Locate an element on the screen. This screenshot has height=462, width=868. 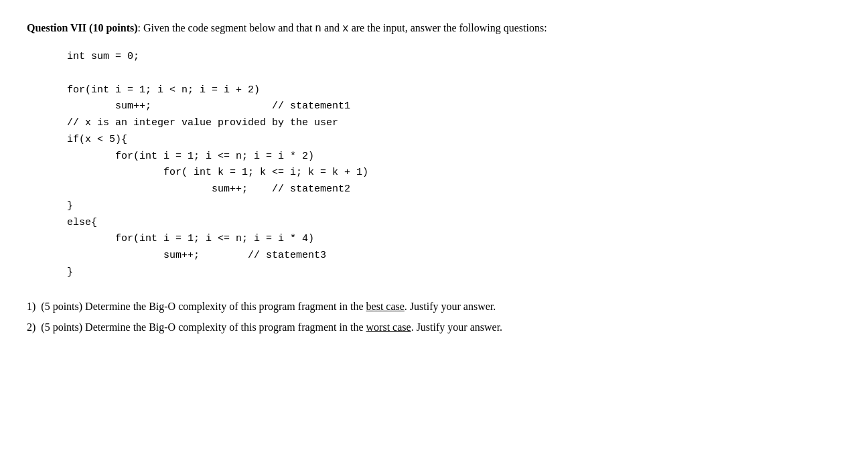
code-line-5: // x is an integer value provided by the… is located at coordinates (202, 123).